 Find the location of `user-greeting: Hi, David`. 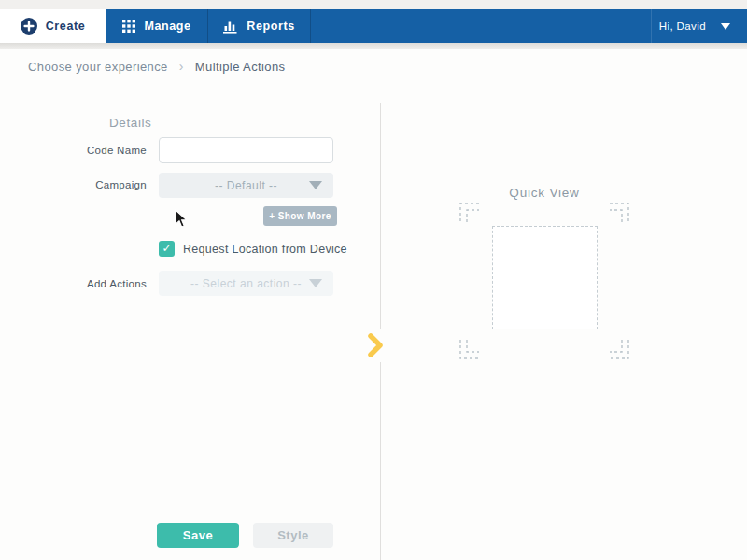

user-greeting: Hi, David is located at coordinates (683, 26).